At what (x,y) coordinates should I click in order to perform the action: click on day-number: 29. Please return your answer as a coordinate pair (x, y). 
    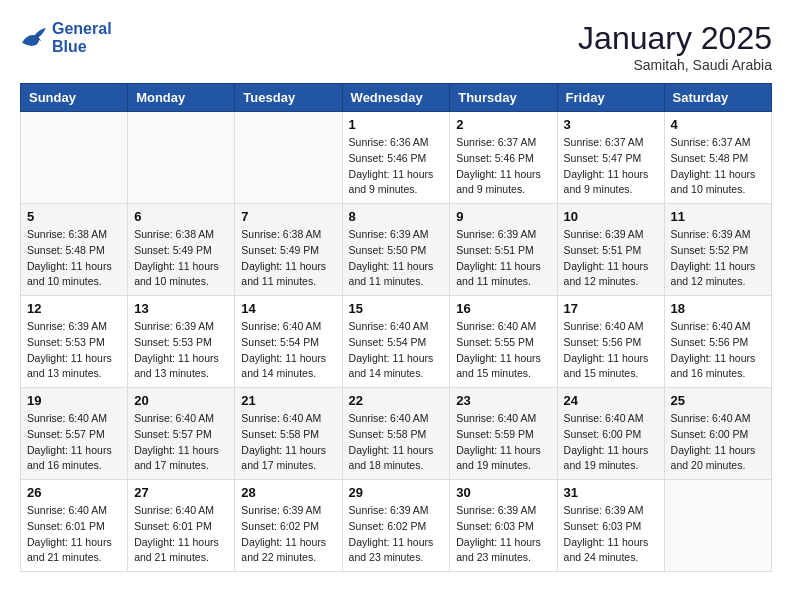
    Looking at the image, I should click on (396, 492).